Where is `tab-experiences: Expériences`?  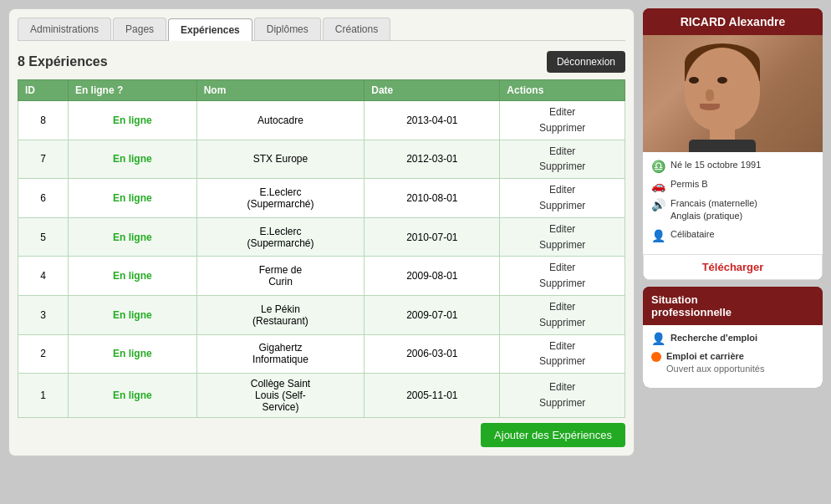 tab-experiences: Expériences is located at coordinates (211, 30).